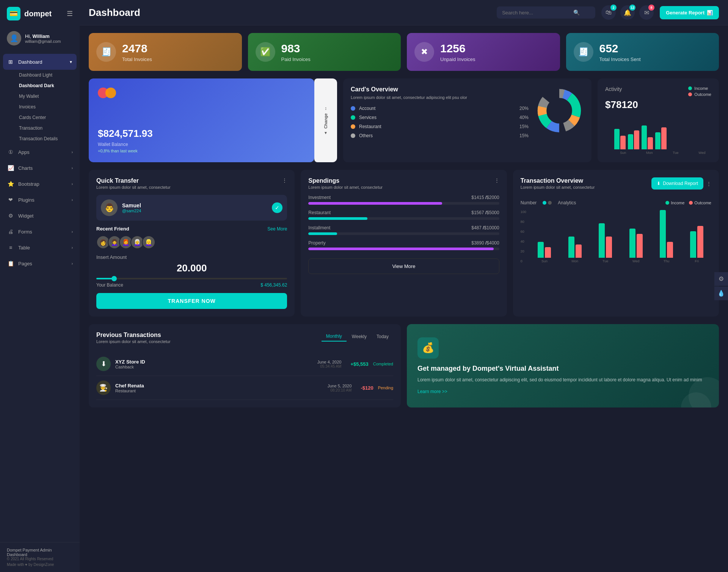  Describe the element at coordinates (523, 261) in the screenshot. I see `y-label-0: 0` at that location.